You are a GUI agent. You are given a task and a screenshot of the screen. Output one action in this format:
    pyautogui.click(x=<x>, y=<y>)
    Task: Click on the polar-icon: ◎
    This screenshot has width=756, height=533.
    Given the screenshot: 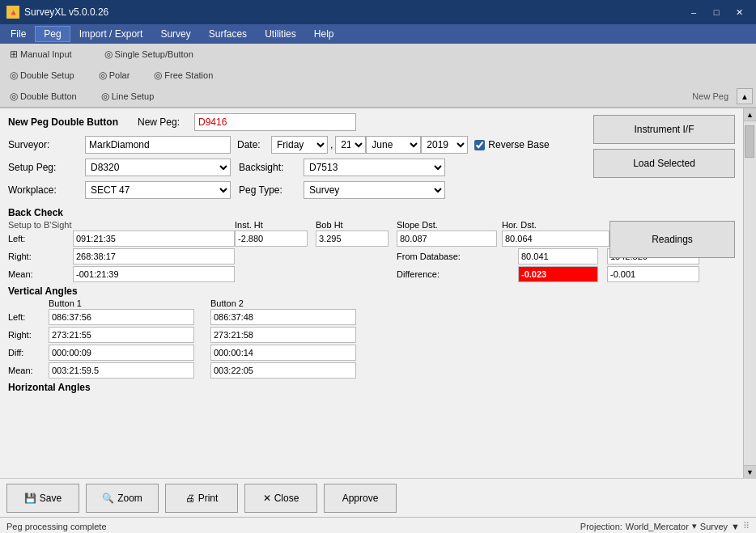 What is the action you would take?
    pyautogui.click(x=103, y=75)
    